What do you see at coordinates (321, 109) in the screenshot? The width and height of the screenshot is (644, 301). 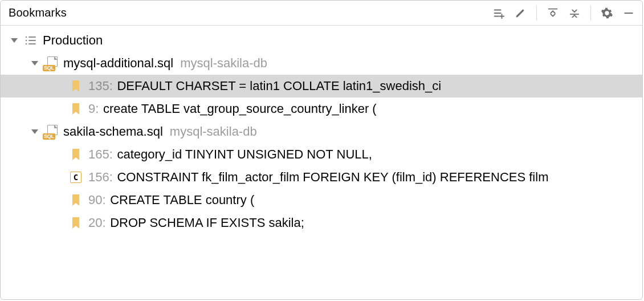 I see `bookmark-row: 9: create TABLE vat_group_source_country…` at bounding box center [321, 109].